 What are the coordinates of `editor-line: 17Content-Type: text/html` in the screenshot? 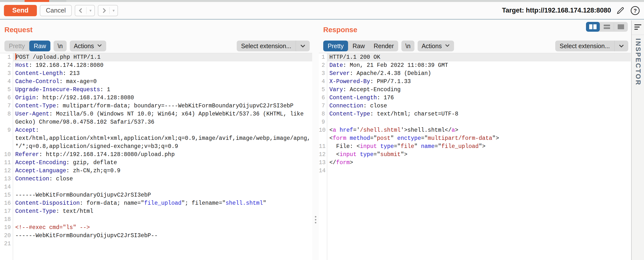 It's located at (156, 212).